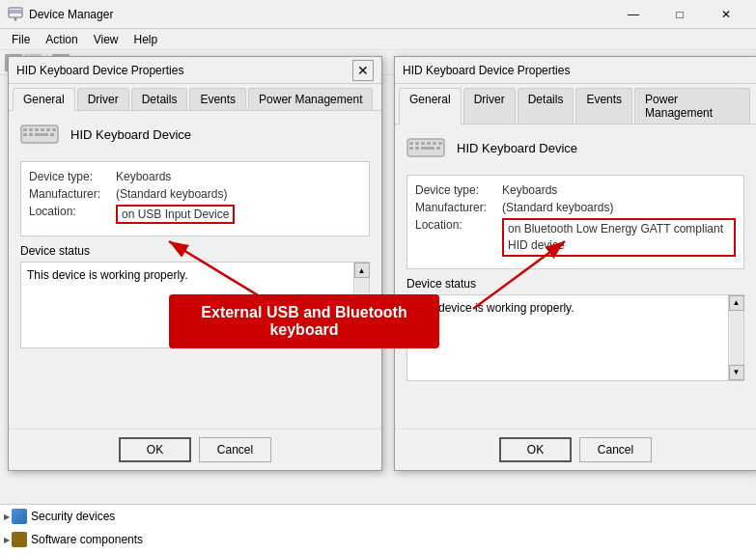 The image size is (756, 554). I want to click on location-row-right: Location: on Bluetooth Low Energy GATT c…, so click(575, 237).